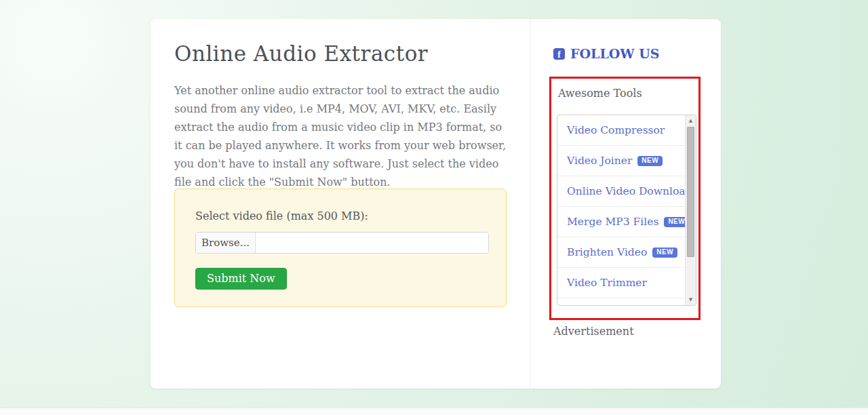 The height and width of the screenshot is (415, 868). Describe the element at coordinates (632, 191) in the screenshot. I see `tool-link-online-video-downloader: Online Video Downloader` at that location.